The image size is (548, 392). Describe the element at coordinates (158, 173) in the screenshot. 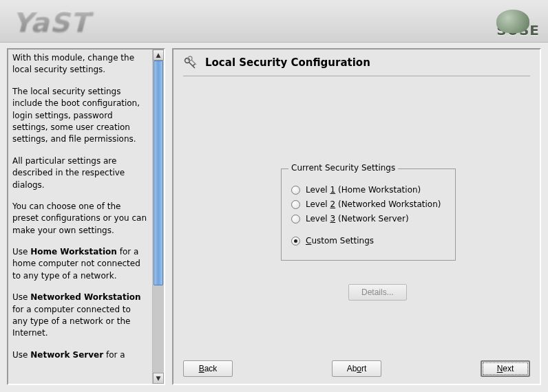

I see `scroll-thumb` at that location.